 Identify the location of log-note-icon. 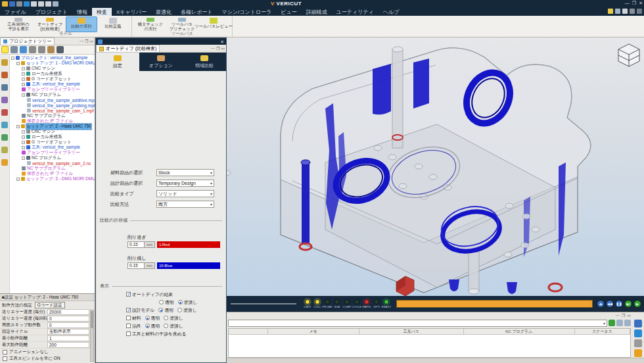
(638, 353).